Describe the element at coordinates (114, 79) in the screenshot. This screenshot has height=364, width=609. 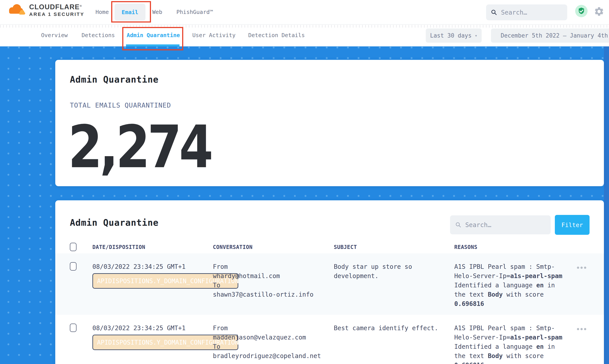
I see `summary-card-title: Admin Quarantine` at that location.